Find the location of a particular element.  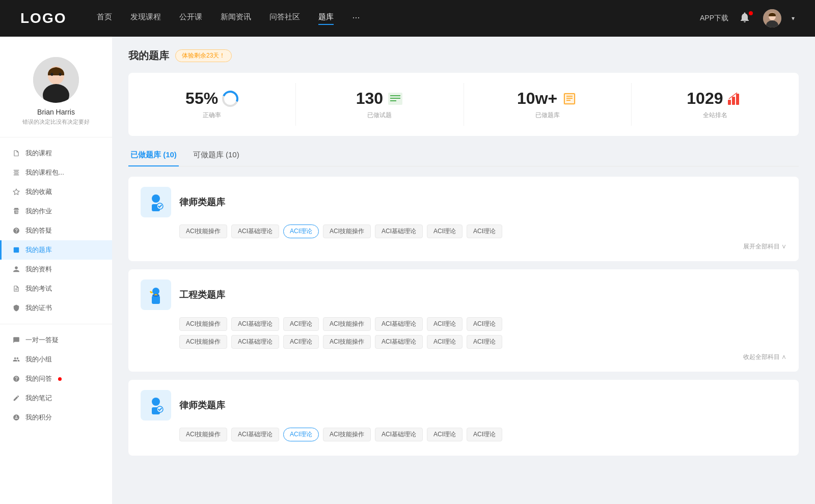

tag-lawyer-1-2: ACI理论 is located at coordinates (301, 231).